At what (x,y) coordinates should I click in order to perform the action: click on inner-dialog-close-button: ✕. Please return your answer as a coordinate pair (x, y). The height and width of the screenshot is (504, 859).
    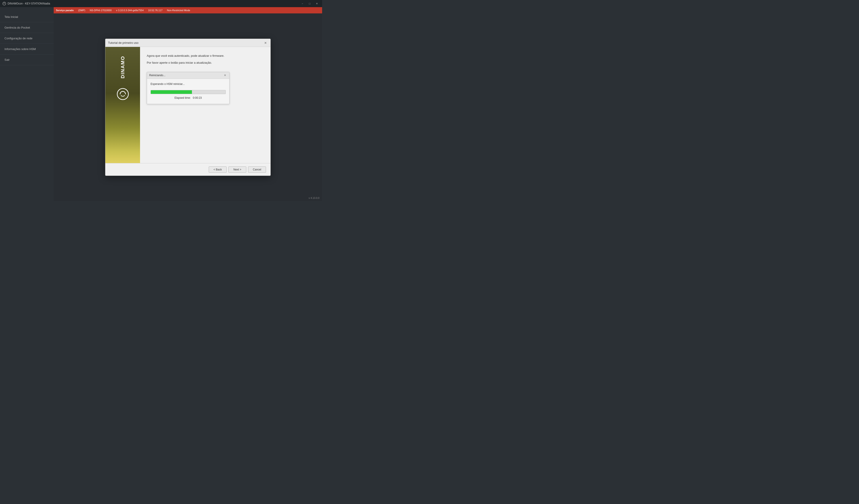
    Looking at the image, I should click on (225, 75).